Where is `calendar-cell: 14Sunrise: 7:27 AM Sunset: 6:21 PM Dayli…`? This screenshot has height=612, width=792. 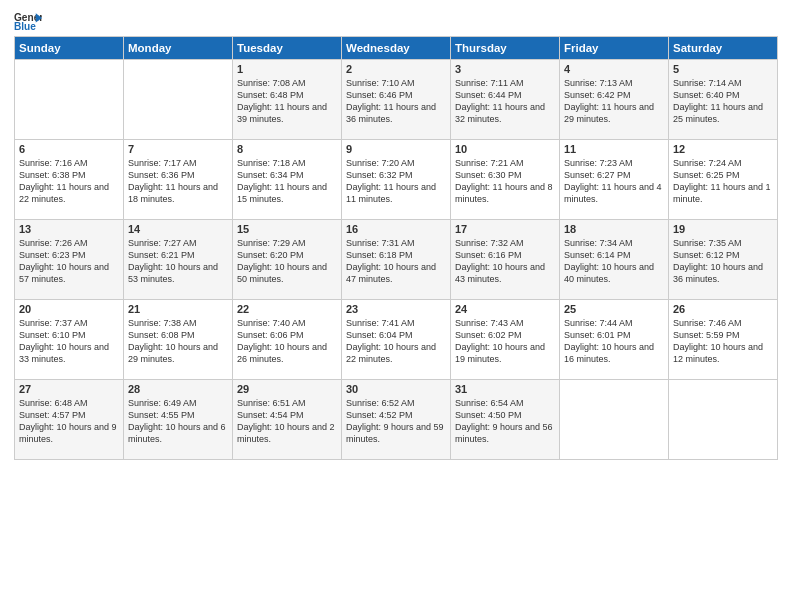
calendar-cell: 14Sunrise: 7:27 AM Sunset: 6:21 PM Dayli… is located at coordinates (178, 260).